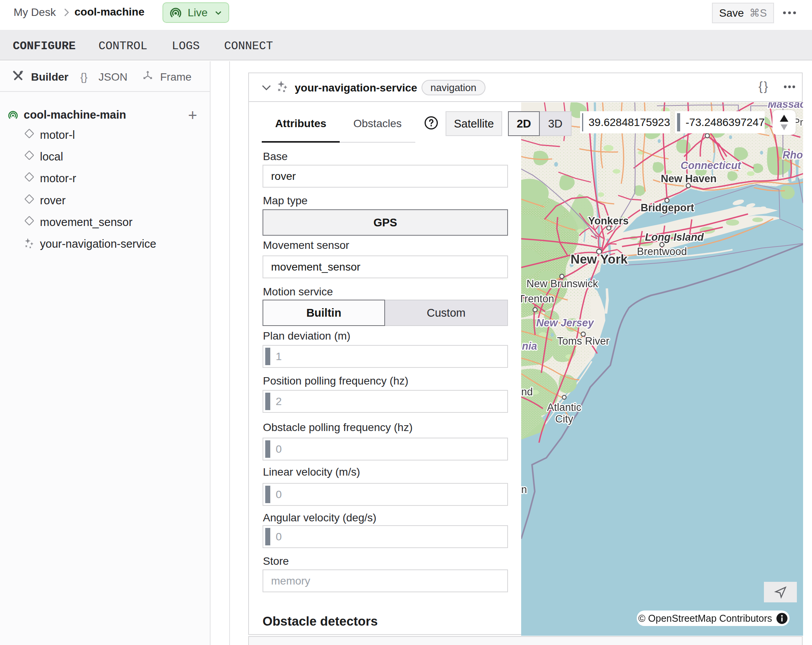 This screenshot has height=645, width=812. I want to click on svg-text: City, so click(565, 419).